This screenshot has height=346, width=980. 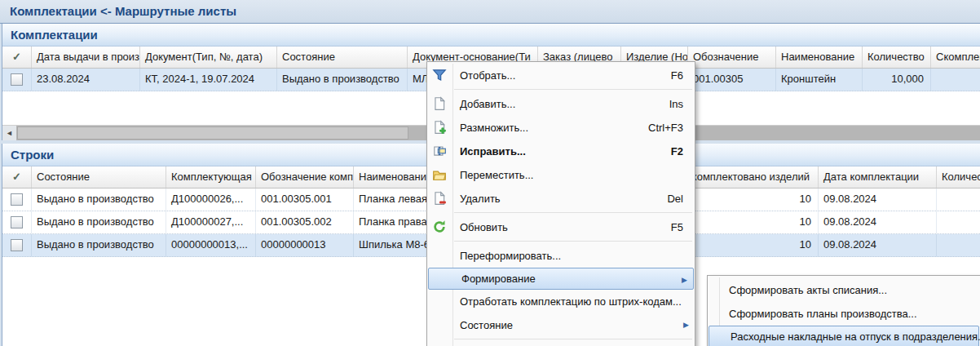 What do you see at coordinates (499, 279) in the screenshot?
I see `menu-item-label: Формирование` at bounding box center [499, 279].